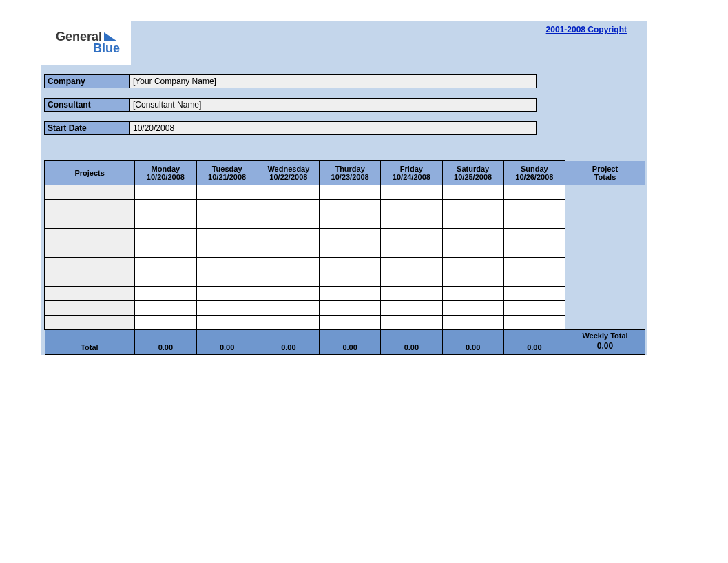 This screenshot has width=728, height=563. What do you see at coordinates (227, 342) in the screenshot?
I see `footer-day-total-1: 0.00` at bounding box center [227, 342].